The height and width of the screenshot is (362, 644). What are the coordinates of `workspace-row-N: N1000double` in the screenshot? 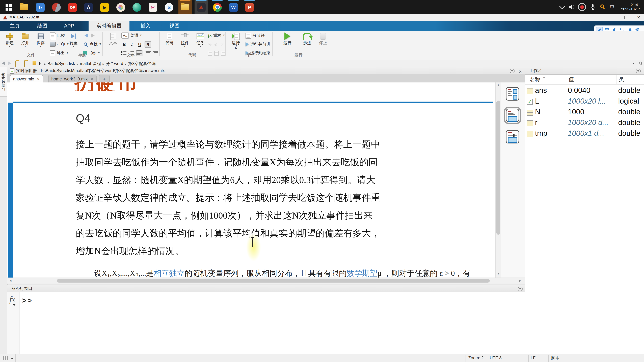 It's located at (584, 112).